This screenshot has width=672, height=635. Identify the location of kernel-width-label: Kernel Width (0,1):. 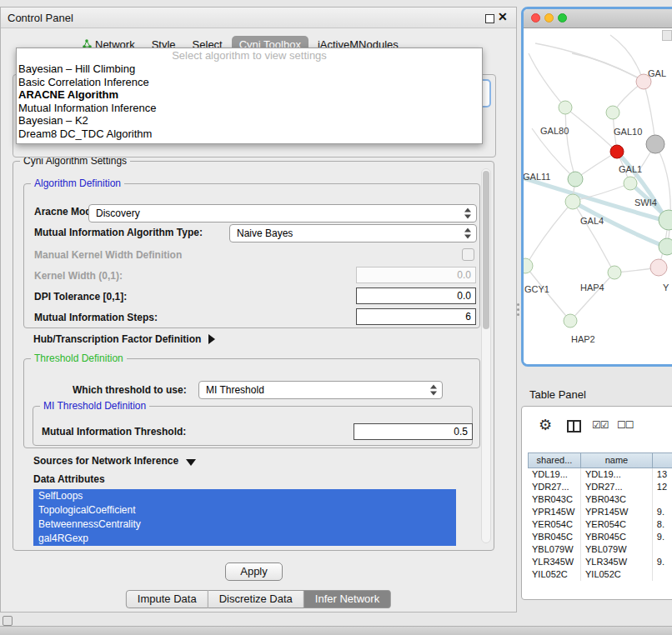
(78, 276).